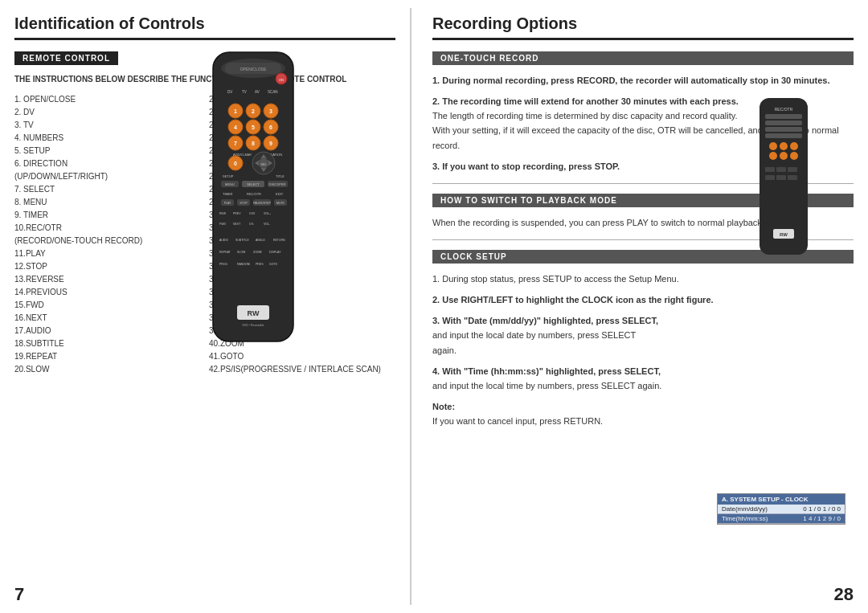  I want to click on svg-text: ANGLE, so click(260, 240).